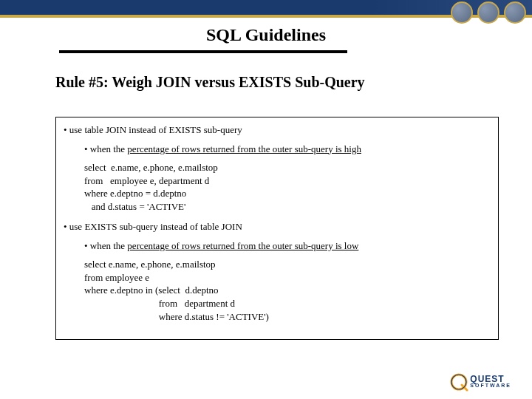 The height and width of the screenshot is (399, 532). I want to click on slide-title: SQL Guidelines, so click(266, 35).